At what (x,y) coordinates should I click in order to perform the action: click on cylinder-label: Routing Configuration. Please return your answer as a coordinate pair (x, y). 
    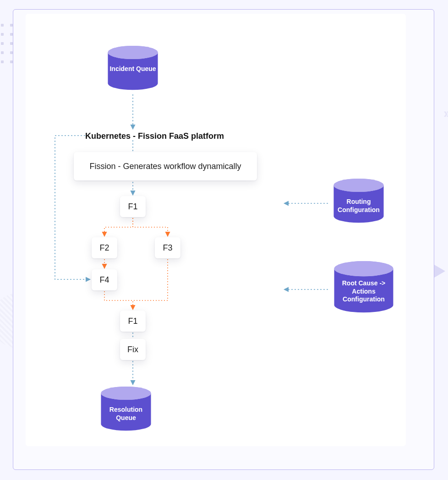
    Looking at the image, I should click on (359, 206).